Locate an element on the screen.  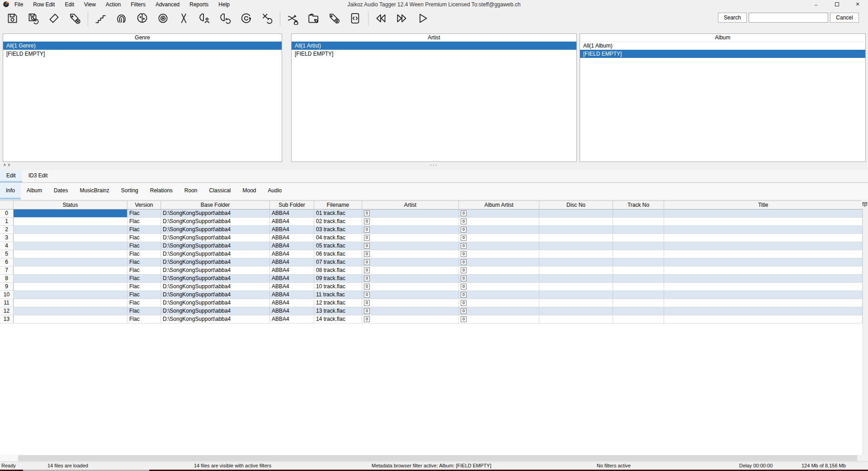
row-number-cell: 1 is located at coordinates (7, 222).